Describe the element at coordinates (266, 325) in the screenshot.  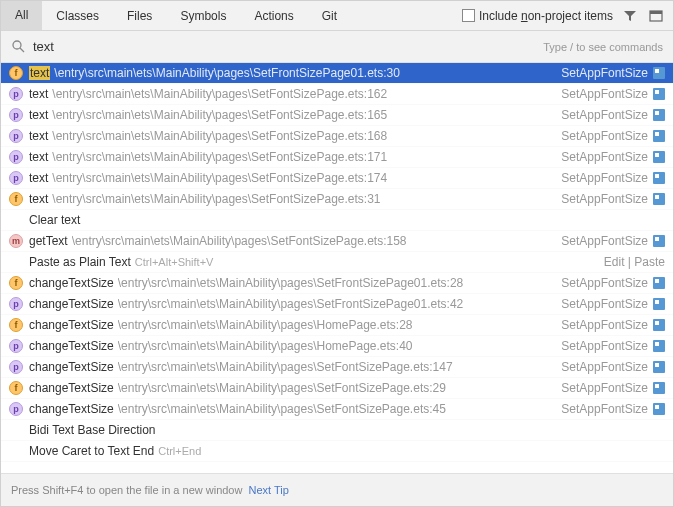
I see `result-path: \entry\src\main\ets\MainAbility\pages\Ho…` at that location.